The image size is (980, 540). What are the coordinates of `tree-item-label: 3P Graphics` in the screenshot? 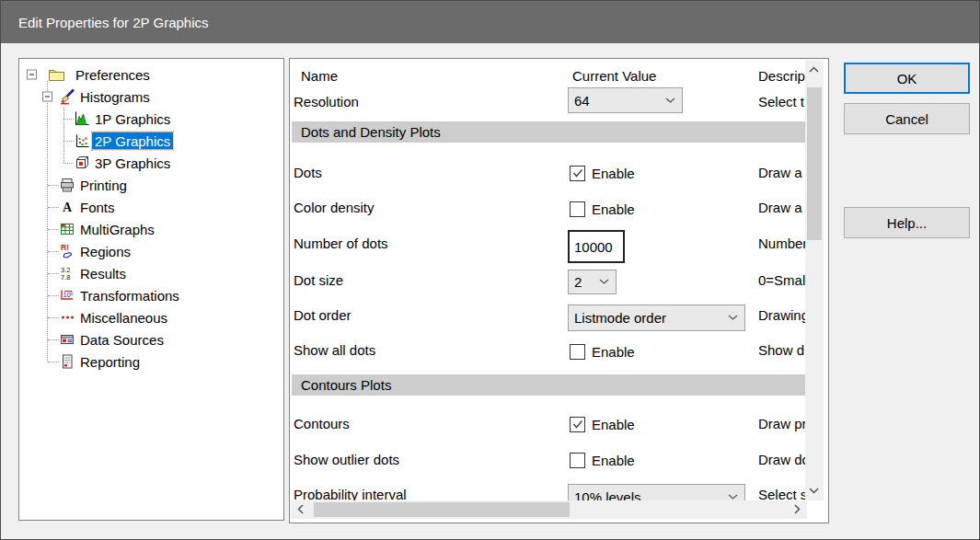 It's located at (133, 164).